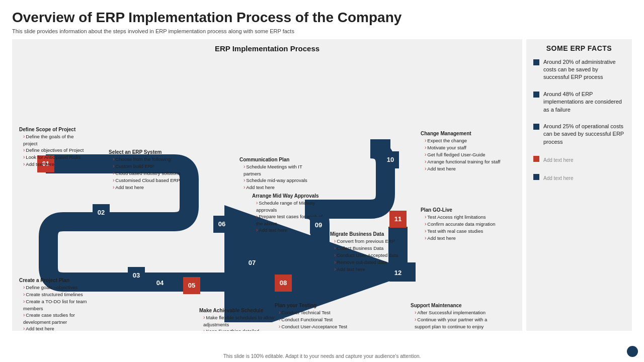  Describe the element at coordinates (390, 160) in the screenshot. I see `step-10-box: 10` at that location.